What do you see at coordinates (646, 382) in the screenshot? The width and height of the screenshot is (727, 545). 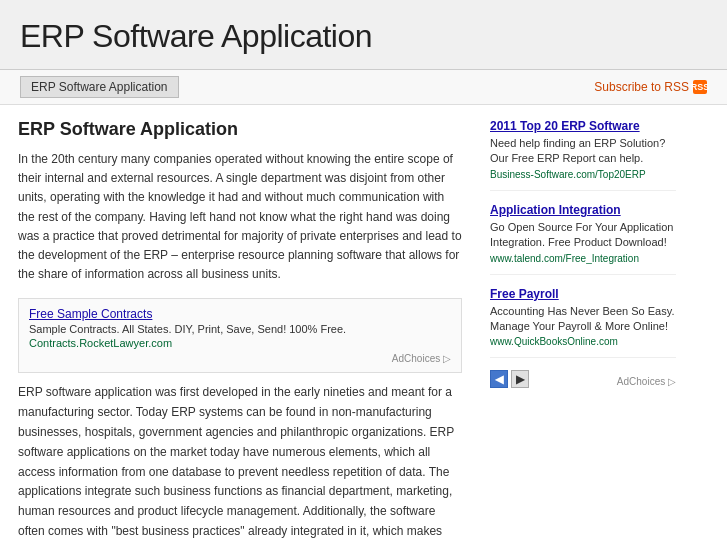 I see `adchoices-sidebar-label: AdChoices ▷` at bounding box center [646, 382].